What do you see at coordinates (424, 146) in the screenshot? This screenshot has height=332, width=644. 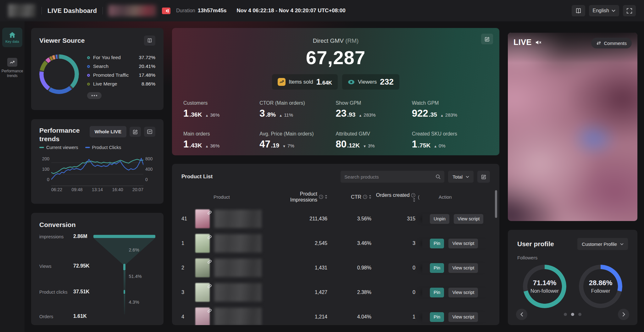 I see `metric-value-sub: .75K` at bounding box center [424, 146].